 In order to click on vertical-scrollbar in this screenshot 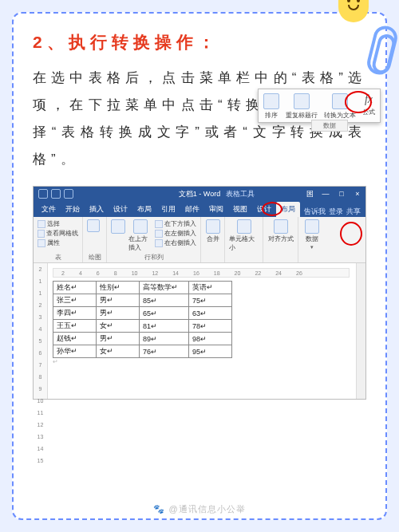, I will do `click(361, 331)`.